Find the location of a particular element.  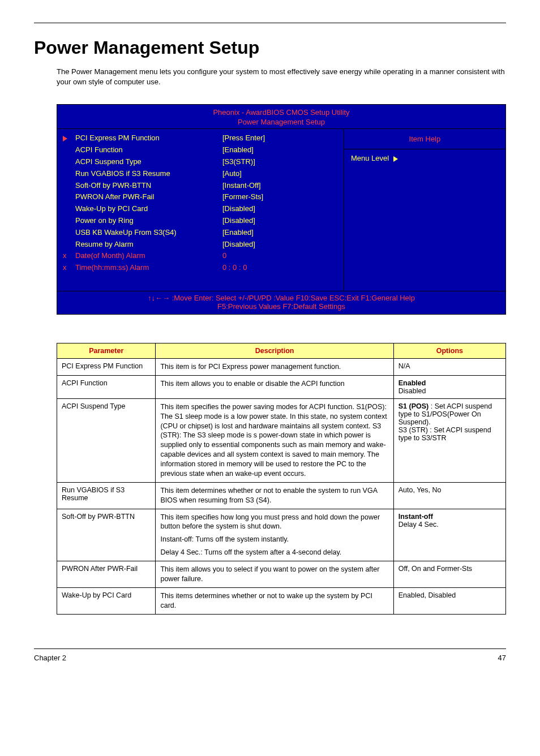

cell-options: Instant-offDelay 4 Sec. is located at coordinates (449, 535).